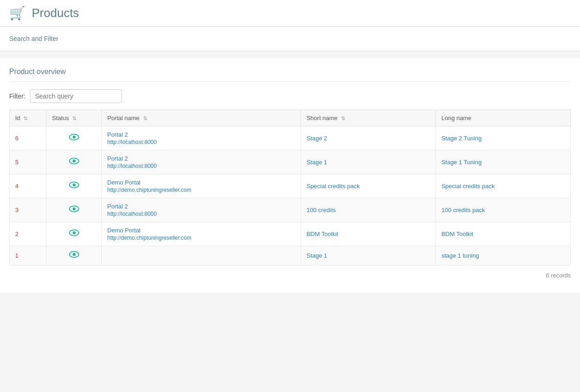  I want to click on table-row: 5 Portal 2http://localhost:8000Stage 1St…, so click(290, 162).